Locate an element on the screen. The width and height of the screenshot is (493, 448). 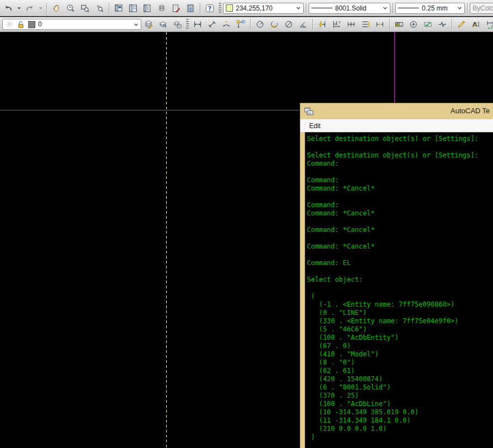
dim-angular-button is located at coordinates (303, 24).